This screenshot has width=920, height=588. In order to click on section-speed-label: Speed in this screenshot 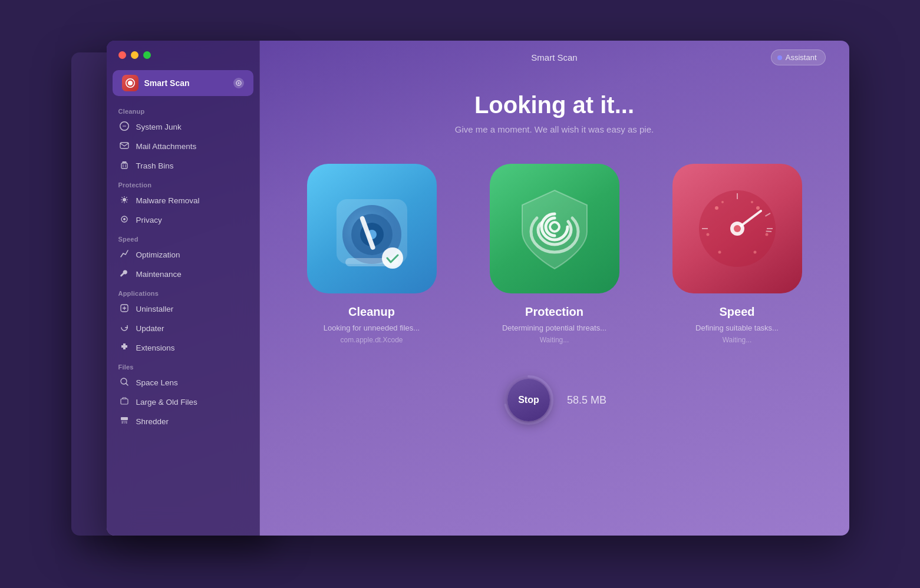, I will do `click(183, 237)`.